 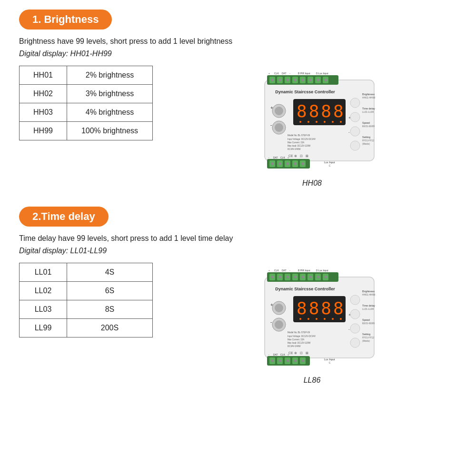 I want to click on section2-desc: Time delay have 99 levels, short press t…, so click(x=238, y=238).